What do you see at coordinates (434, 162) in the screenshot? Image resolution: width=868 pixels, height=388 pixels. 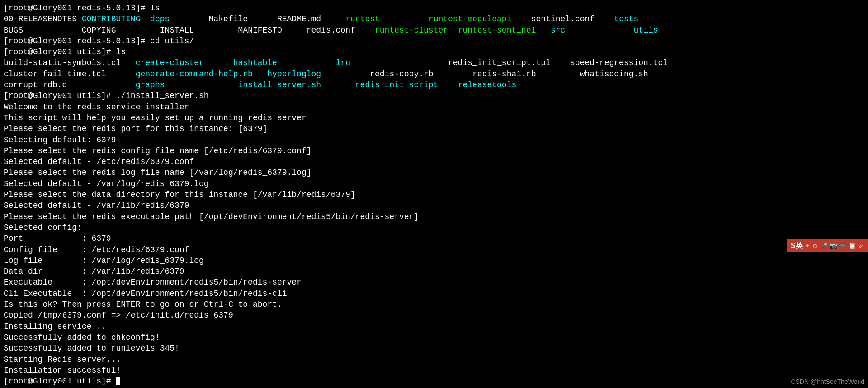 I see `terminal-line: Selected default - /etc/redis/6379.conf` at bounding box center [434, 162].